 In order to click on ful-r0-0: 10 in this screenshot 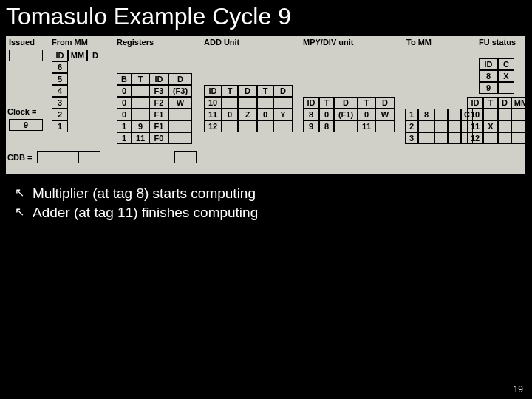, I will do `click(475, 115)`.